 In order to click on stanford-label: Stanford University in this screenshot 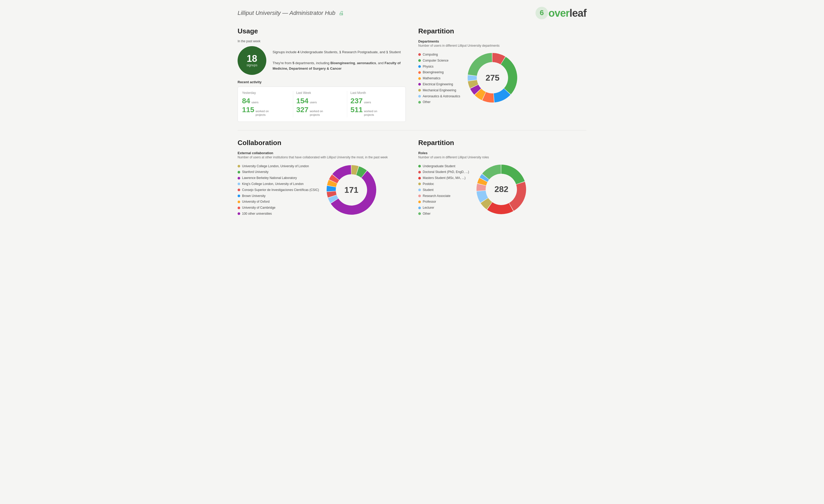, I will do `click(255, 172)`.